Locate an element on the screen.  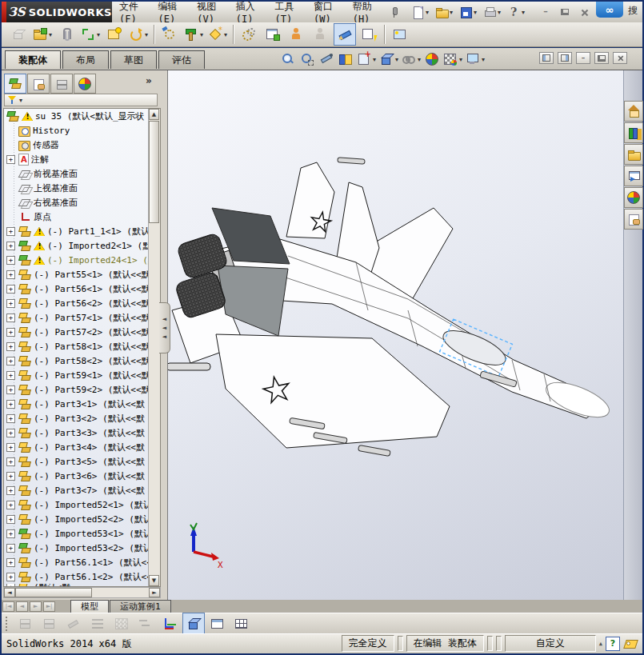
tree-item: +(-) Part1_1<1> (默认 is located at coordinates (77, 231).